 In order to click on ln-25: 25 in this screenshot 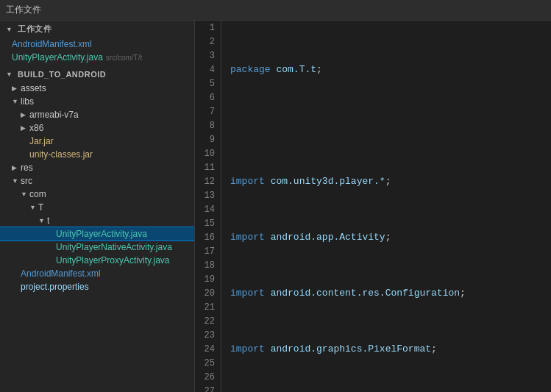, I will do `click(206, 363)`.